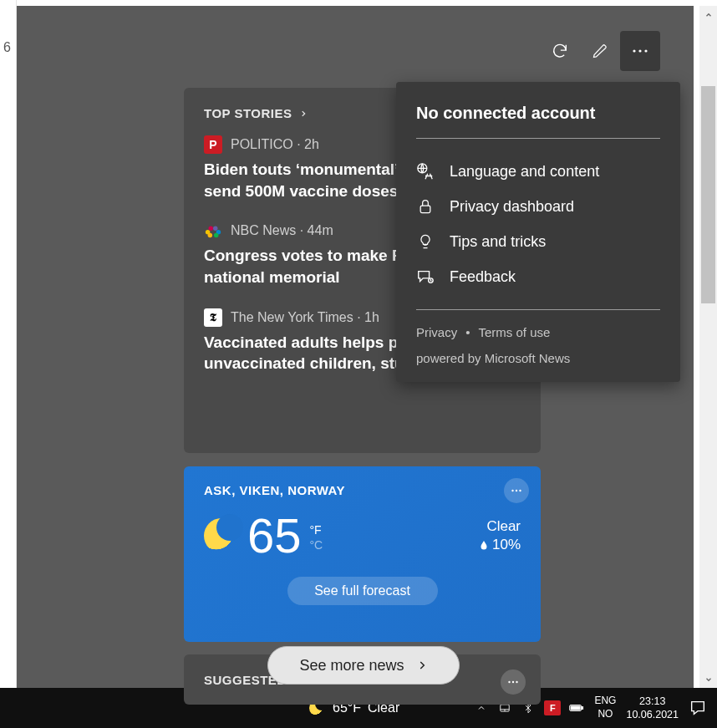 This screenshot has height=728, width=717. Describe the element at coordinates (372, 318) in the screenshot. I see `story-time: 1h` at that location.